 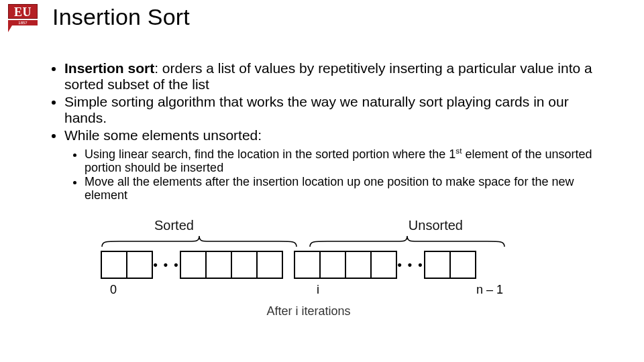 What do you see at coordinates (309, 265) in the screenshot?
I see `array-row: • • • • • •` at bounding box center [309, 265].